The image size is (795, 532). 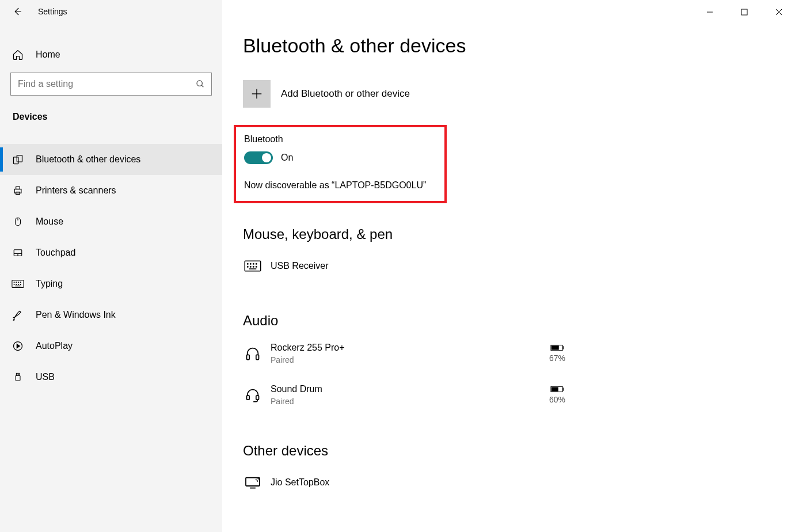 I want to click on device-name: Jio SetTopBox, so click(x=418, y=482).